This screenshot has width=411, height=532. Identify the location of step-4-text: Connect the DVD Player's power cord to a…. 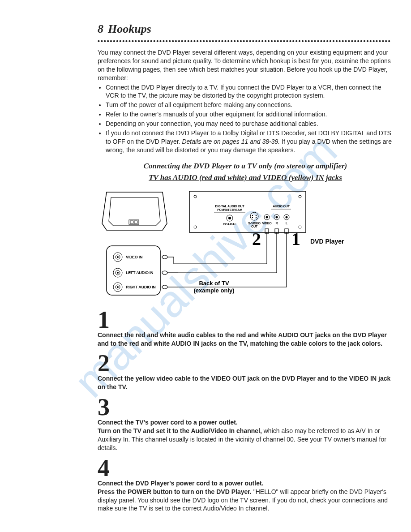
(245, 496).